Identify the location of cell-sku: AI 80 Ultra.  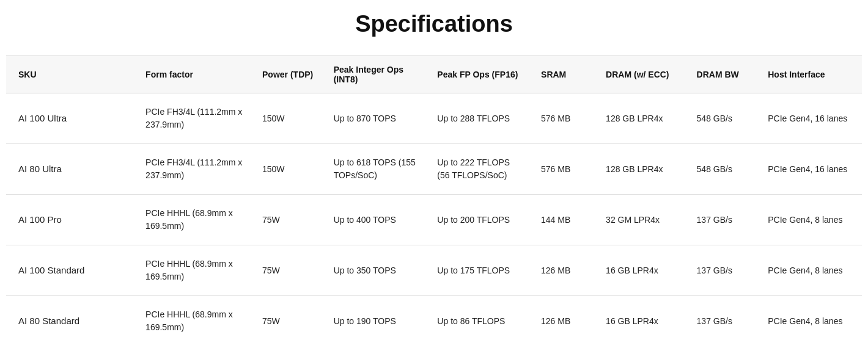
(71, 170).